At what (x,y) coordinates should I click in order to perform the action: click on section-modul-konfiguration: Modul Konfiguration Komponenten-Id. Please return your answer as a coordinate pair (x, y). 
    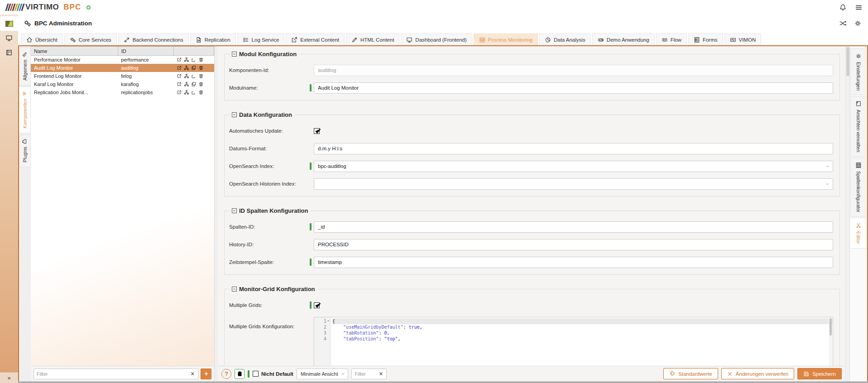
    Looking at the image, I should click on (532, 76).